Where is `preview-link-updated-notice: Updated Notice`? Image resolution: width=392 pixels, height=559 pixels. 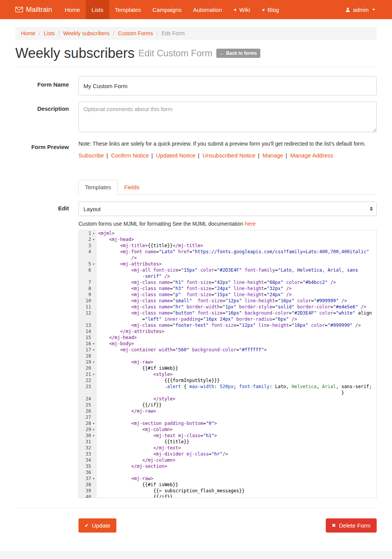 preview-link-updated-notice: Updated Notice is located at coordinates (173, 156).